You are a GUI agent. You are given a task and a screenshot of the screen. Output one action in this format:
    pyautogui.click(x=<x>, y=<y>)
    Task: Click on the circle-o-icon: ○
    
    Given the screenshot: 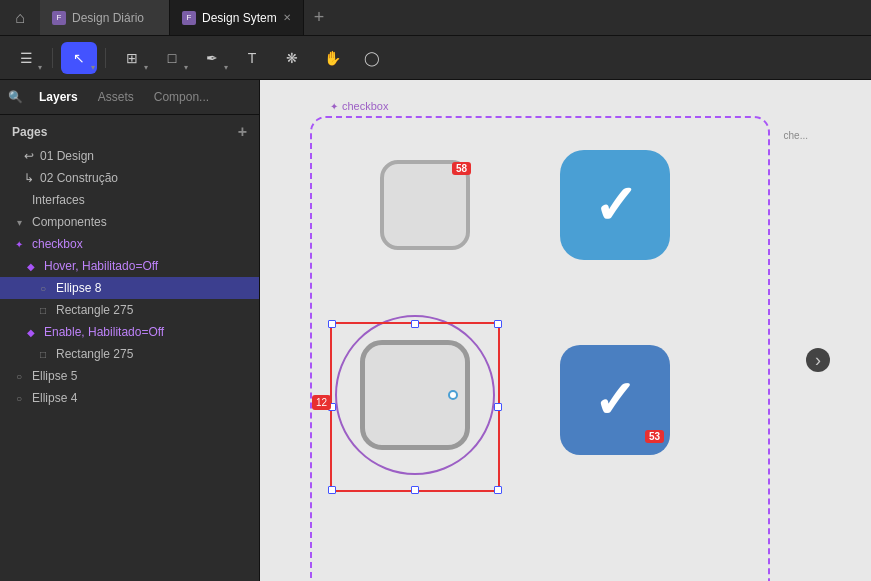 What is the action you would take?
    pyautogui.click(x=43, y=288)
    